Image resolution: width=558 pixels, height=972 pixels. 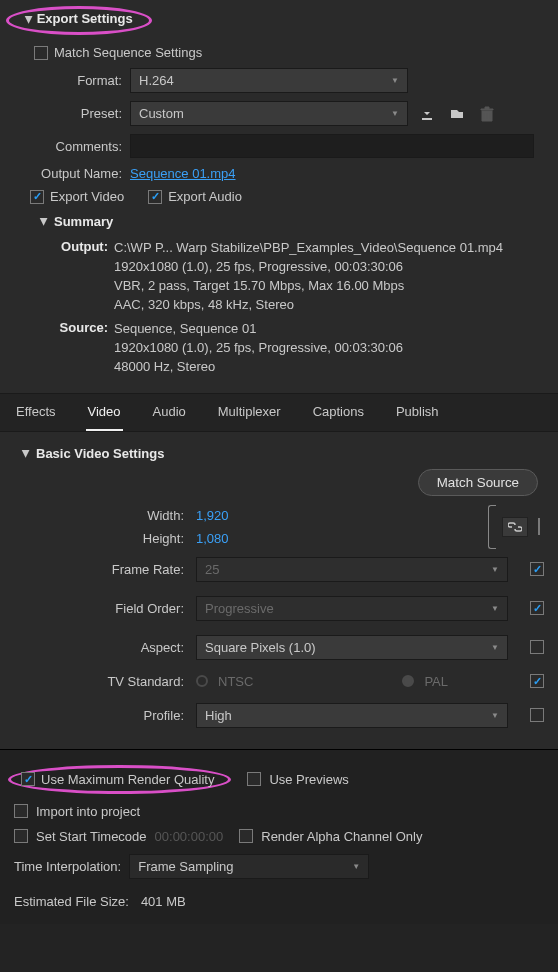 I want to click on frame-rate-label: Frame Rate:, so click(x=99, y=570).